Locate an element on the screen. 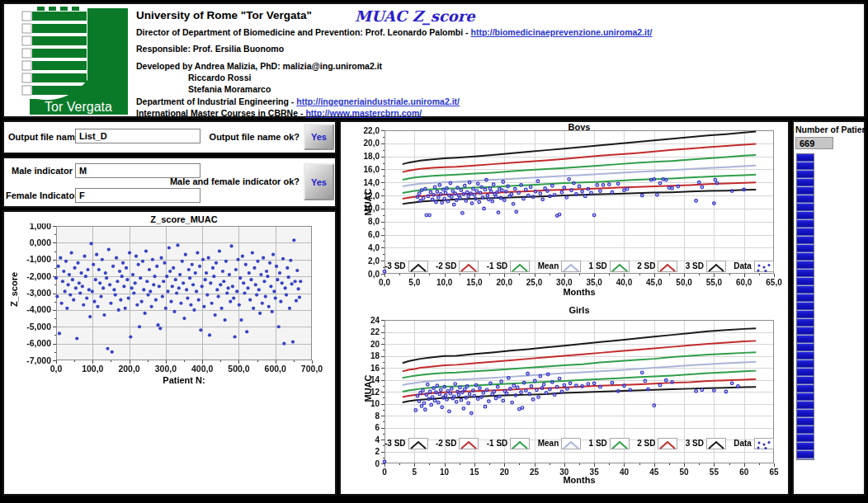  girls-plot-legend: -3 SD-2 SD-1 SDMean1 SD2 SD3 SDData is located at coordinates (579, 444).